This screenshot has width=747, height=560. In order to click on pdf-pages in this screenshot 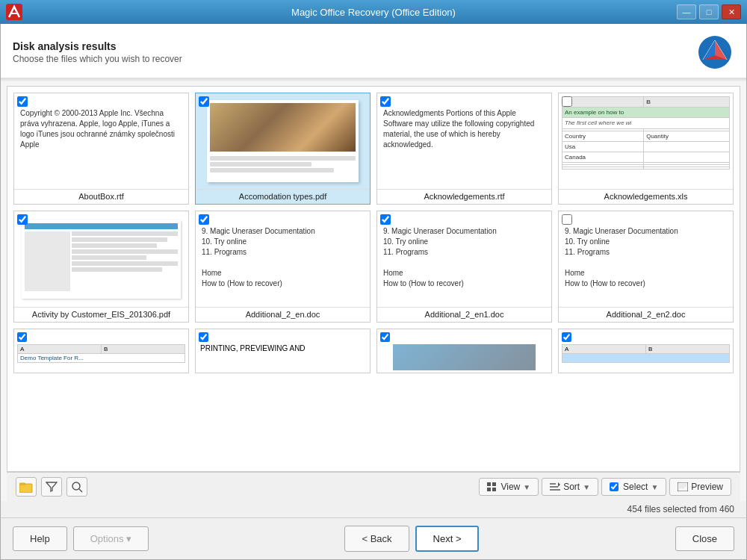, I will do `click(282, 141)`.